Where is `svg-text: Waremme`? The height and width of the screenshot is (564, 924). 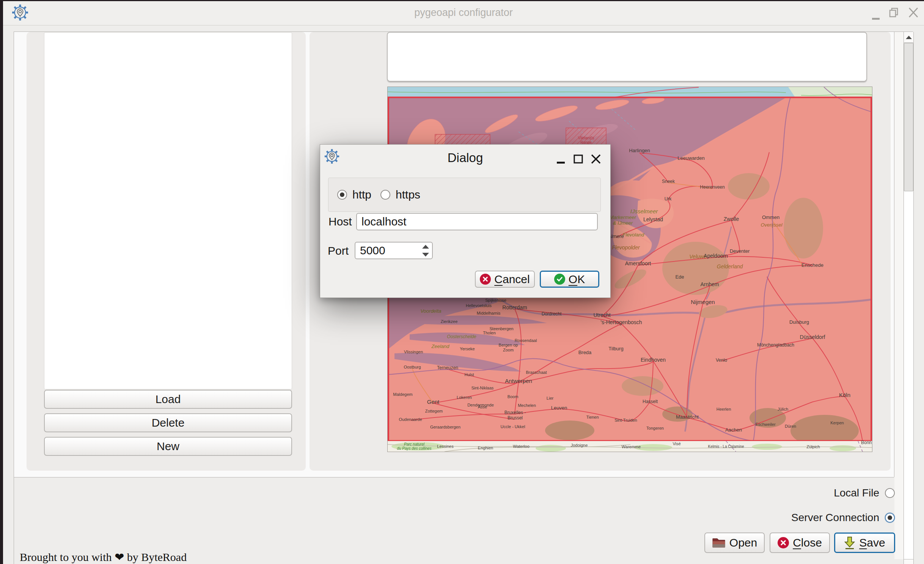 svg-text: Waremme is located at coordinates (631, 447).